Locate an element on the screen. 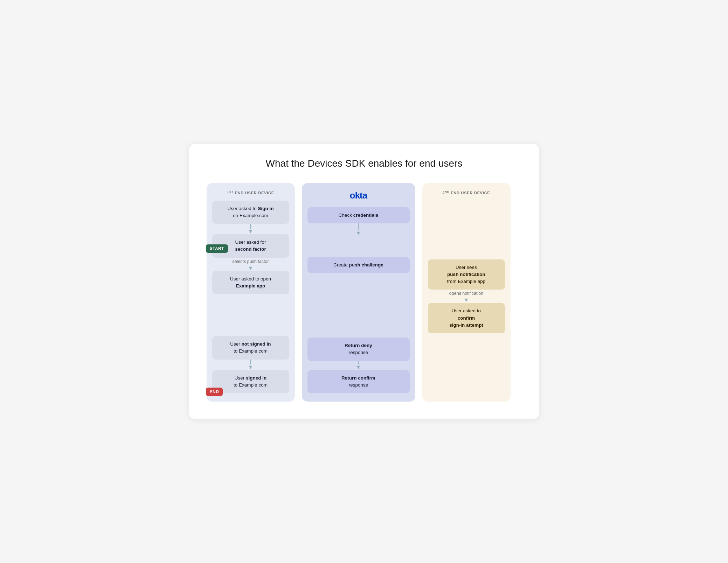  arrow-down-2: ▼ is located at coordinates (251, 268).